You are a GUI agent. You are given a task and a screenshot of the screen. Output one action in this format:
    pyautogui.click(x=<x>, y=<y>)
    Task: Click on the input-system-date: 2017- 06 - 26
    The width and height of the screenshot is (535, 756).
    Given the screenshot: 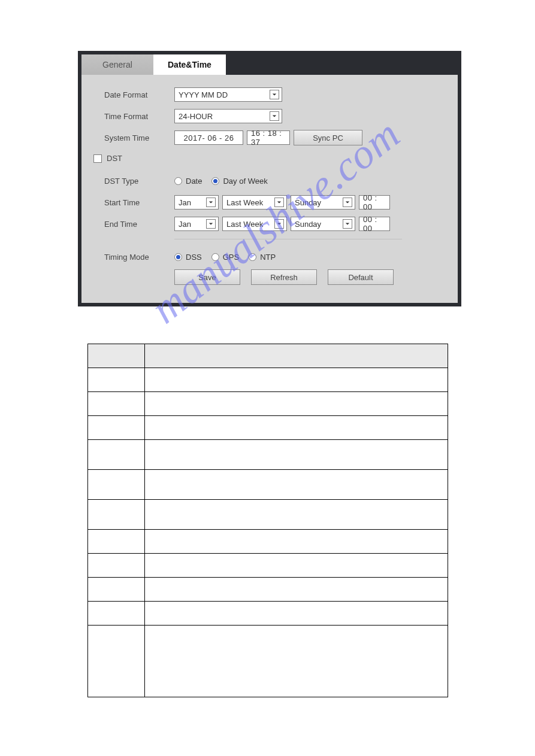 What is the action you would take?
    pyautogui.click(x=208, y=138)
    